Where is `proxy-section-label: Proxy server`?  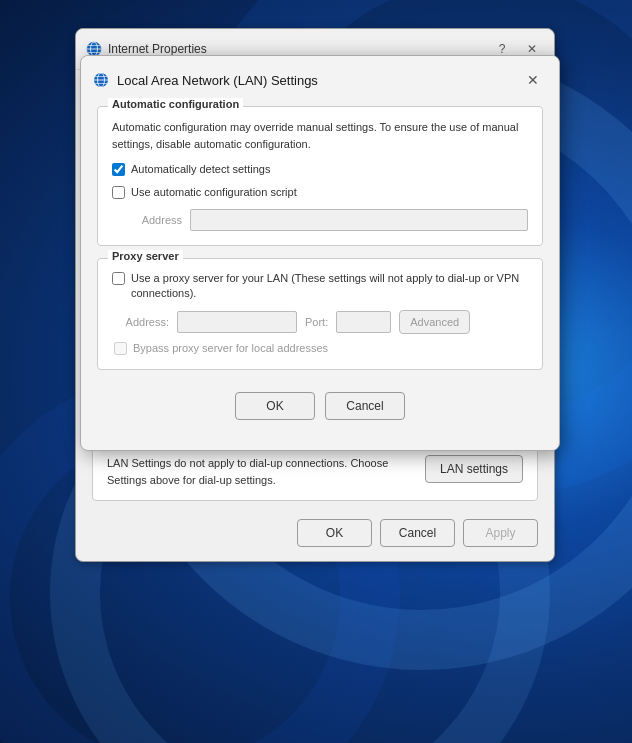 proxy-section-label: Proxy server is located at coordinates (146, 256).